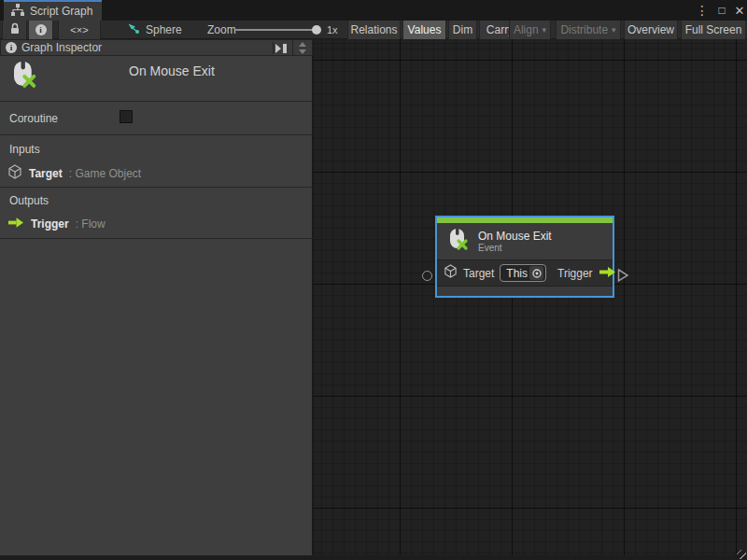  What do you see at coordinates (277, 30) in the screenshot?
I see `zoom-slider-track` at bounding box center [277, 30].